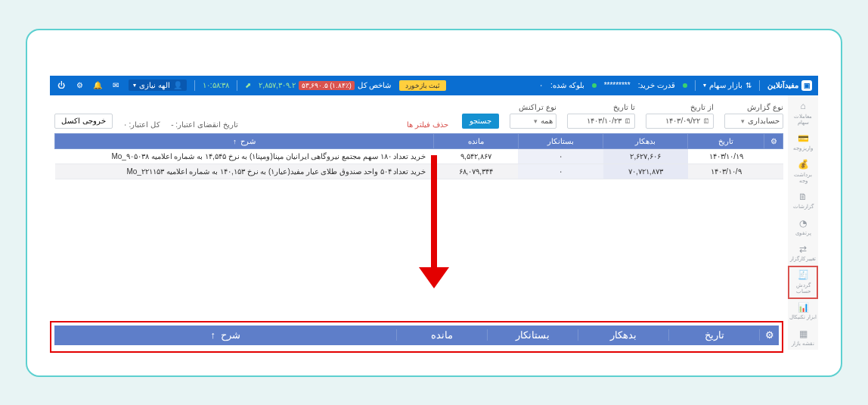  What do you see at coordinates (726, 171) in the screenshot?
I see `cell-date: ۱۴۰۳/۱۰/۹` at bounding box center [726, 171].